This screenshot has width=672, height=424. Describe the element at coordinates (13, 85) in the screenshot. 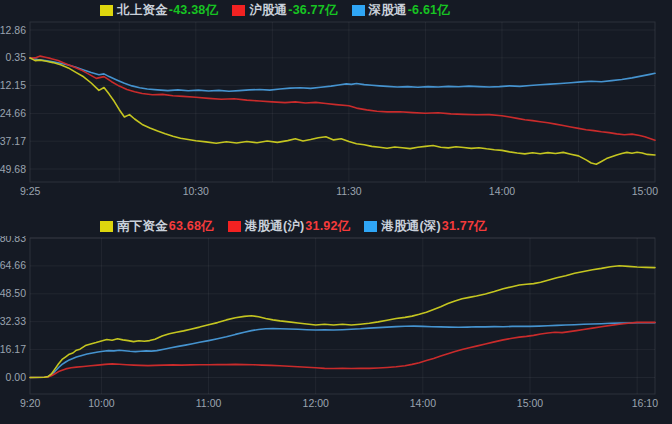

I see `y-axis-tick: -12.15` at that location.